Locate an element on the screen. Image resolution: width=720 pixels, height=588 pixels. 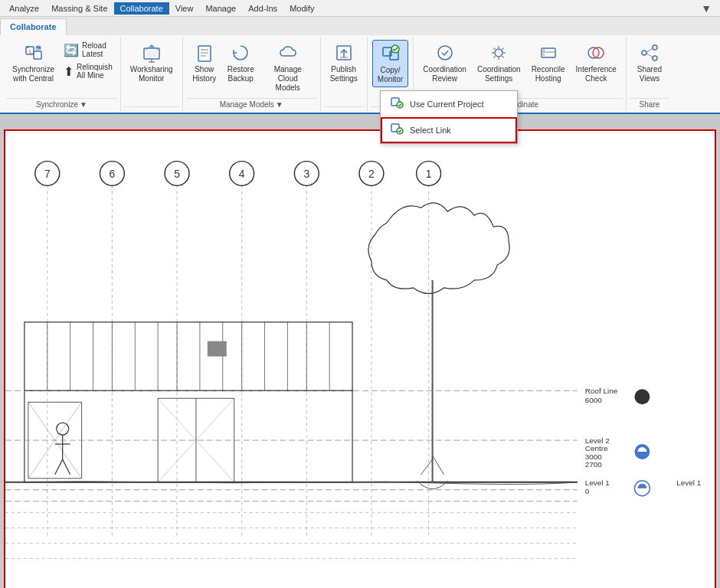
shared-views-button: SharedViews is located at coordinates (650, 63).